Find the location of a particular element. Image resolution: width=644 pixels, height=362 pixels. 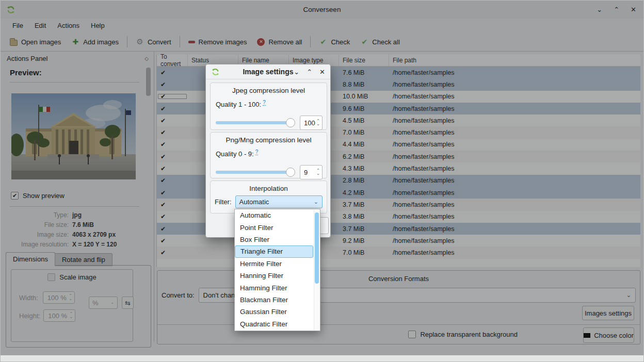

dock-float-icon: ◇ is located at coordinates (147, 59).